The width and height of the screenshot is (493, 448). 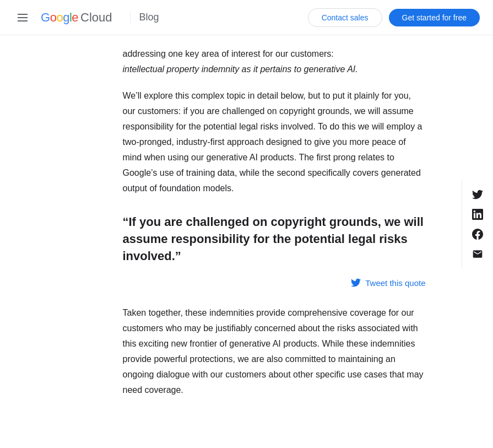 I want to click on blockquote-section: “If you are challenged on copyright grou…, so click(x=274, y=251).